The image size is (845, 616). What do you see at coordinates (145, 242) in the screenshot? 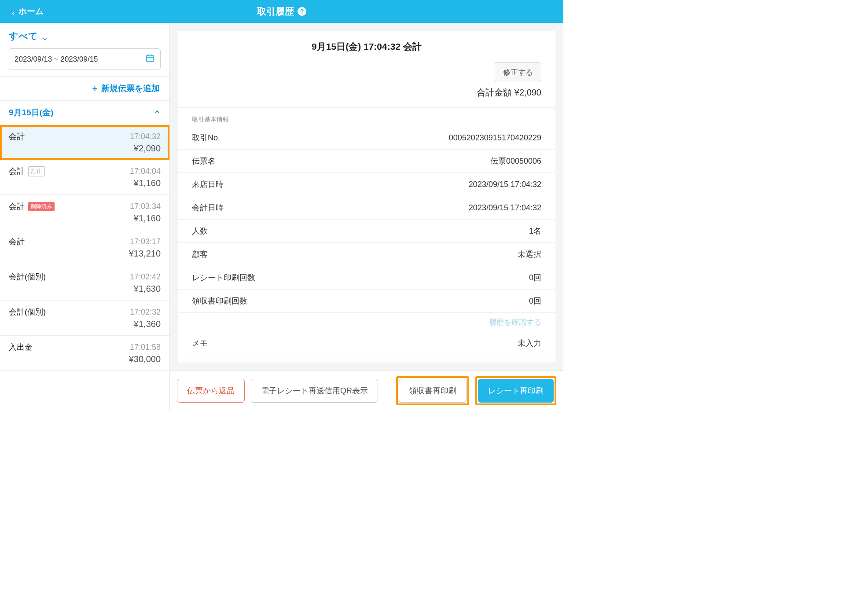
I see `transaction-time: 17:03:17` at bounding box center [145, 242].